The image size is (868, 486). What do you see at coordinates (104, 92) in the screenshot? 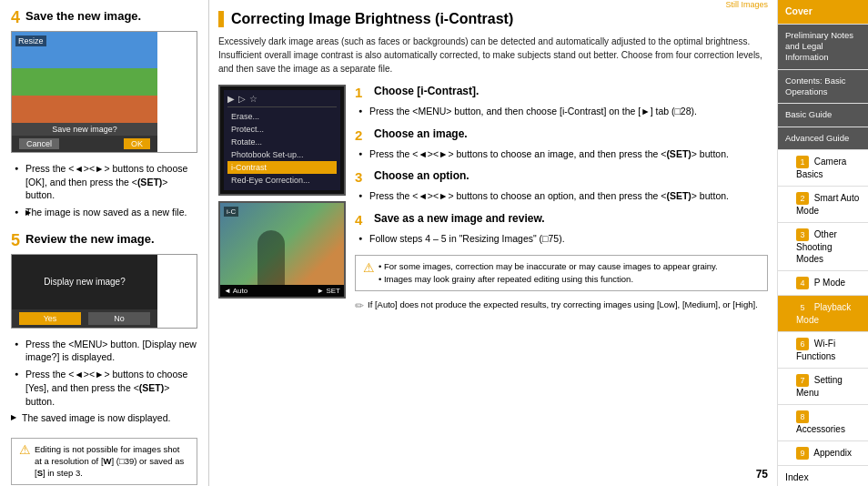
I see `resize-image-box: Resize Save new image? Cancel OK` at bounding box center [104, 92].